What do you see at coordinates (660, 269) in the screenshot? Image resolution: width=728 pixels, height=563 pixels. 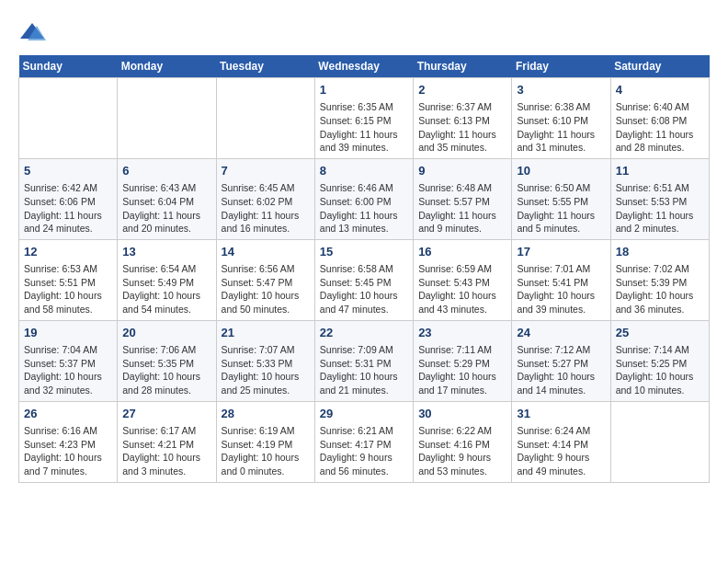 I see `day-info-line: Sunrise: 7:02 AM` at bounding box center [660, 269].